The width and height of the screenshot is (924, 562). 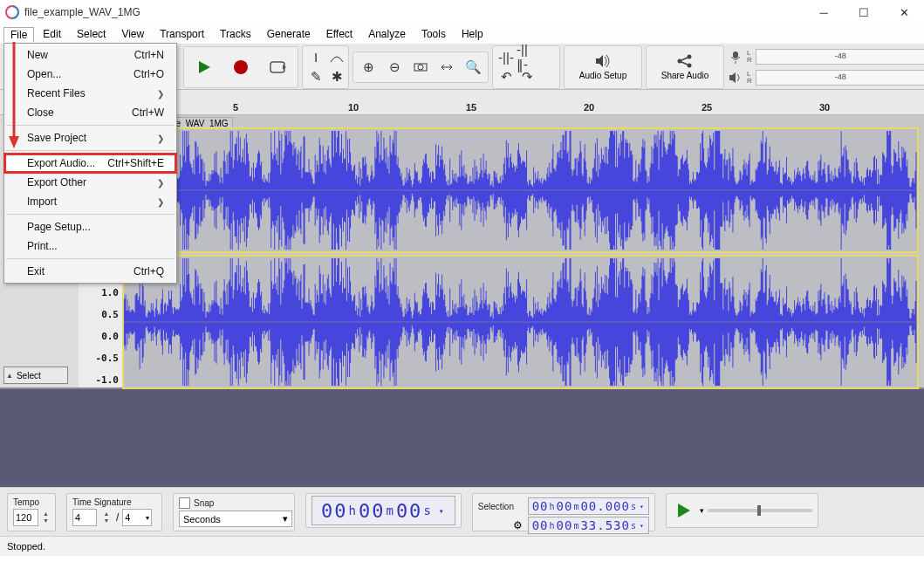 What do you see at coordinates (236, 518) in the screenshot?
I see `snap-unit-select: Seconds▾` at bounding box center [236, 518].